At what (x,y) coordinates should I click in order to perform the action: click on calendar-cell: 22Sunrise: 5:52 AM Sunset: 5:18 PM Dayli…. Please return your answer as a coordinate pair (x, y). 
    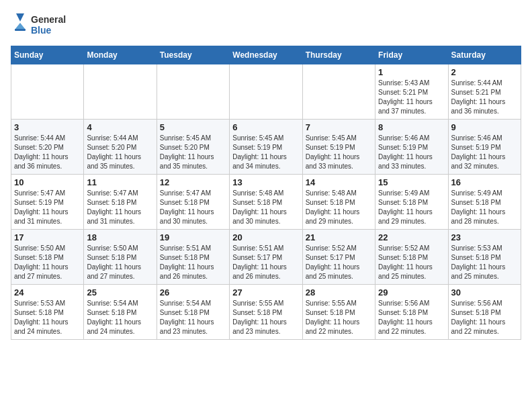
    Looking at the image, I should click on (412, 257).